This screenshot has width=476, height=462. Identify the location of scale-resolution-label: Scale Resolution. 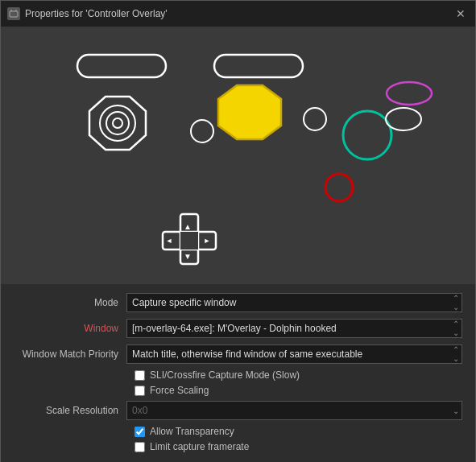
(70, 410).